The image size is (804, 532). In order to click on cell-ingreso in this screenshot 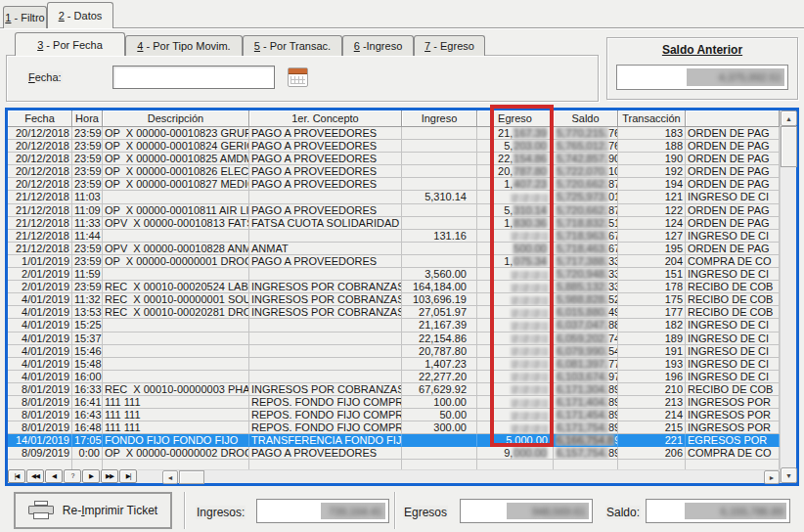, I will do `click(440, 158)`.